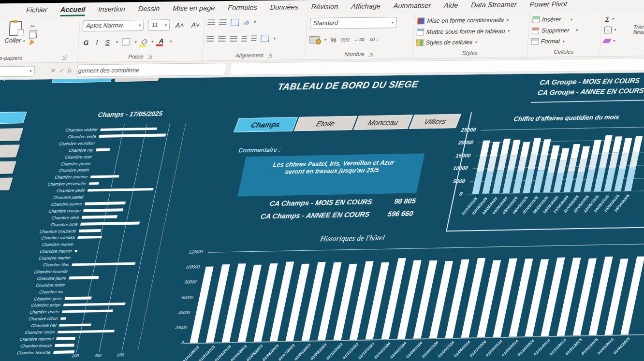  What do you see at coordinates (471, 32) in the screenshot?
I see `format-as-table-button: Mettre sous forme de tableau▾` at bounding box center [471, 32].